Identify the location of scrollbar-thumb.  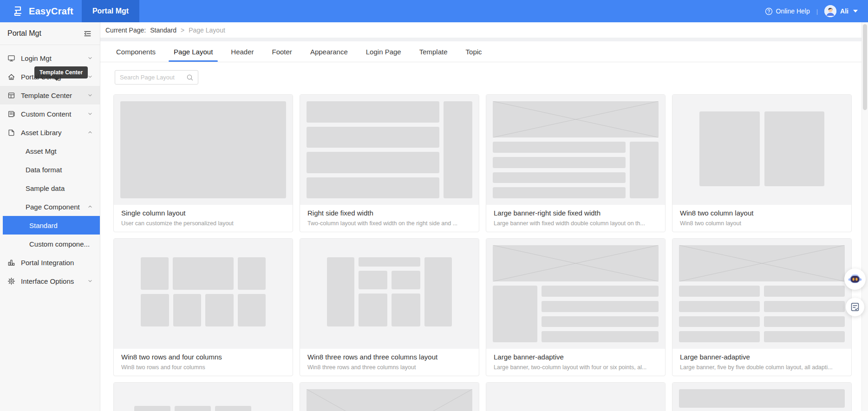
(865, 67).